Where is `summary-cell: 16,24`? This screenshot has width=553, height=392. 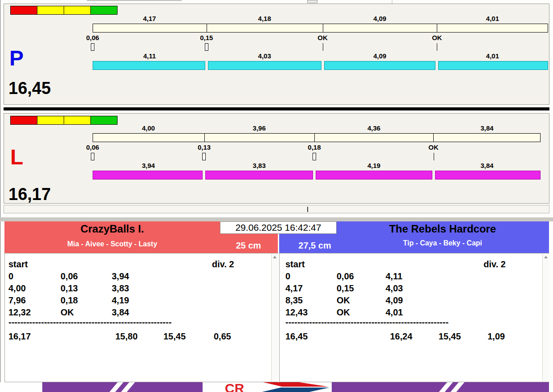 summary-cell: 16,24 is located at coordinates (401, 336).